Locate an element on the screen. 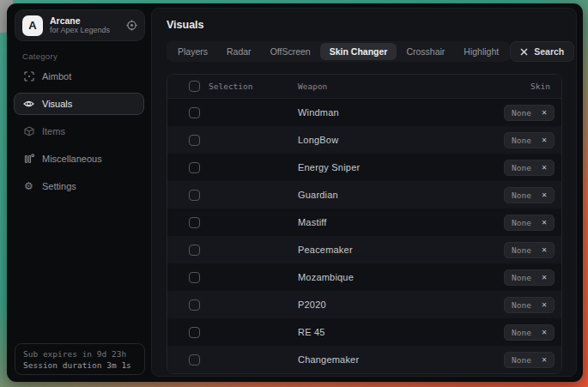 This screenshot has width=588, height=387. search-x-icon is located at coordinates (524, 51).